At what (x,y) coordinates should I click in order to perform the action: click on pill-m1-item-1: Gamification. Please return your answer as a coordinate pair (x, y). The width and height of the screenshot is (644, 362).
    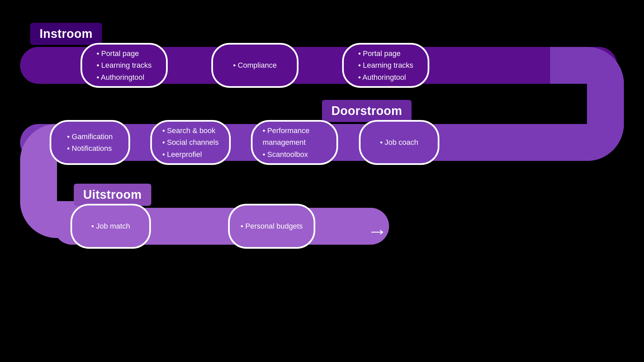
    Looking at the image, I should click on (90, 137).